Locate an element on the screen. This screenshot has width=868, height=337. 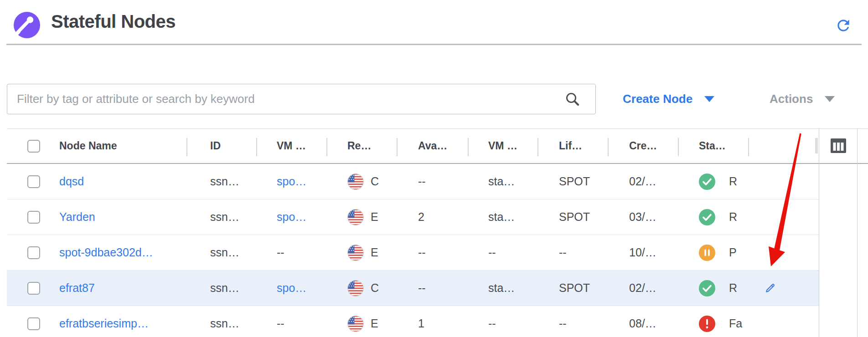
node-name-link: spot-9dbae302d… is located at coordinates (106, 252).